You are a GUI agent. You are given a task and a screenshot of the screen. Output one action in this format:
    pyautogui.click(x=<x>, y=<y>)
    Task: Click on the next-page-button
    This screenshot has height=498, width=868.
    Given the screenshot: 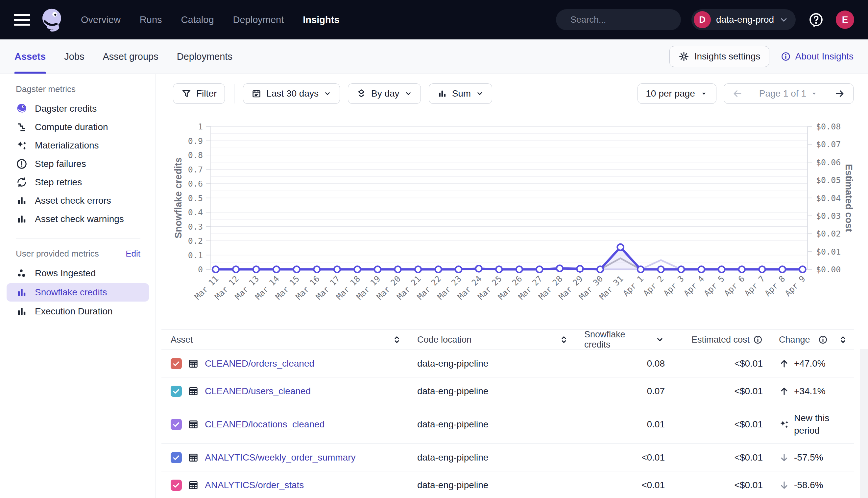 What is the action you would take?
    pyautogui.click(x=840, y=94)
    